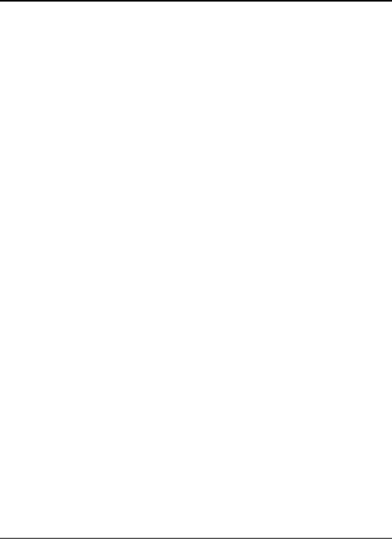  Describe the element at coordinates (196, 1) in the screenshot. I see `top-rule` at that location.